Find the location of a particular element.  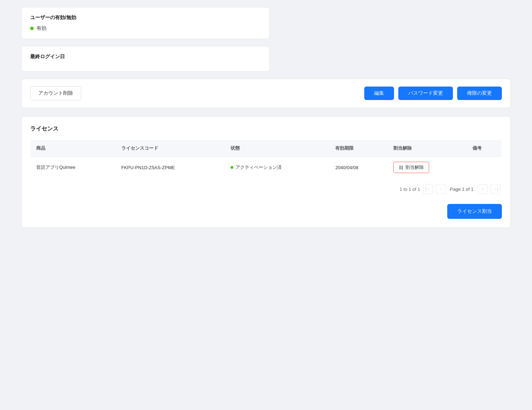

col-unassign: 割当解除 is located at coordinates (427, 148).